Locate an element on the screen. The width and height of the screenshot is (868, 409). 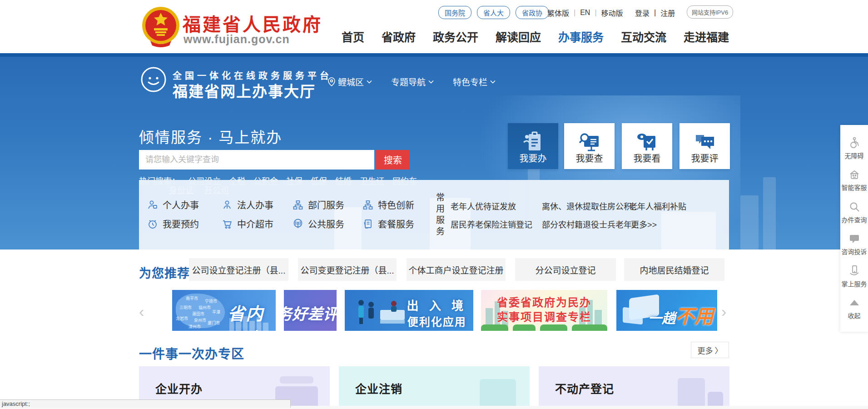
banner-entry-exit: 出 入 境 便利化应用 is located at coordinates (409, 310).